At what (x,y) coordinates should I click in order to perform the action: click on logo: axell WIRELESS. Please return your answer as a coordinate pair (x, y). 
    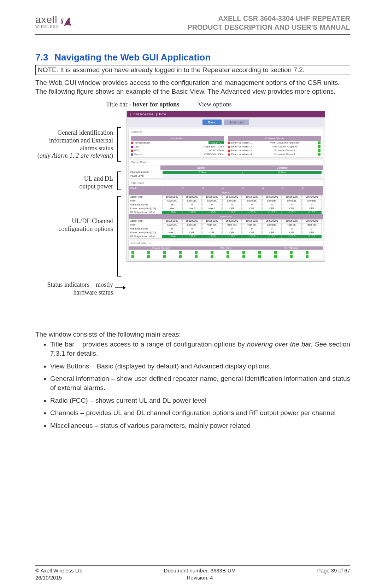
    Looking at the image, I should click on (54, 21).